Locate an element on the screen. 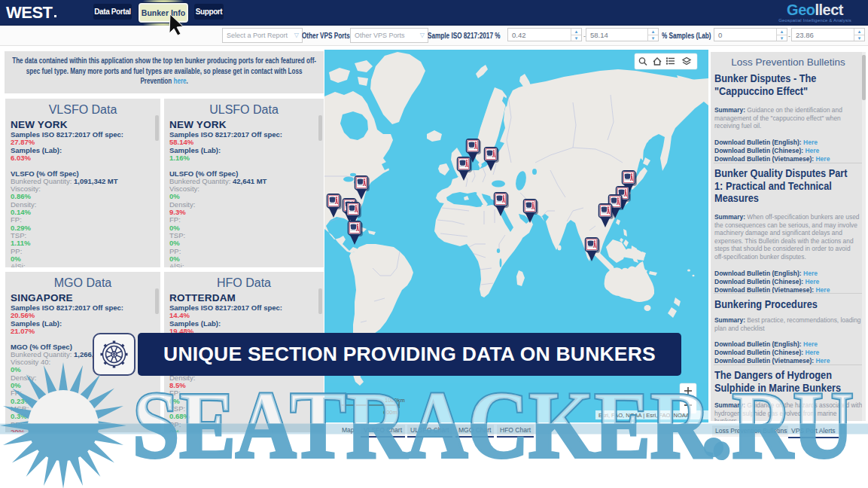  svg-text: 1000km is located at coordinates (394, 401).